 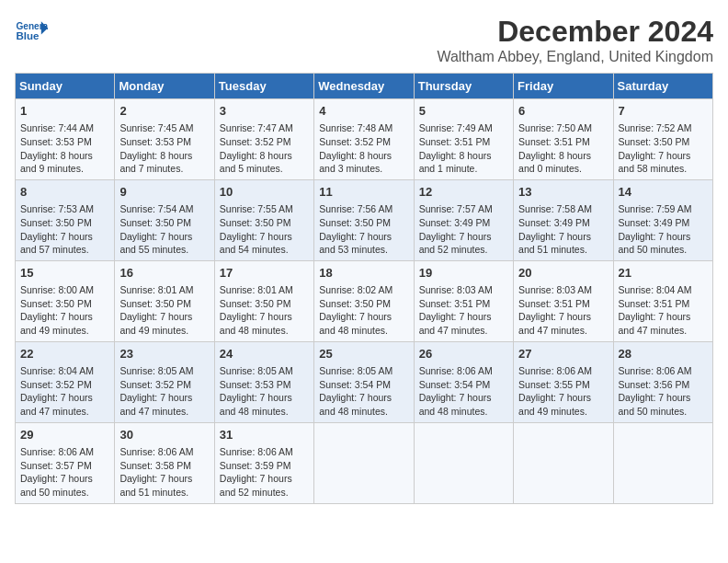 What do you see at coordinates (364, 311) in the screenshot?
I see `day-info: Sunrise: 8:02 AM Sunset: 3:50 PM Dayligh…` at bounding box center [364, 311].